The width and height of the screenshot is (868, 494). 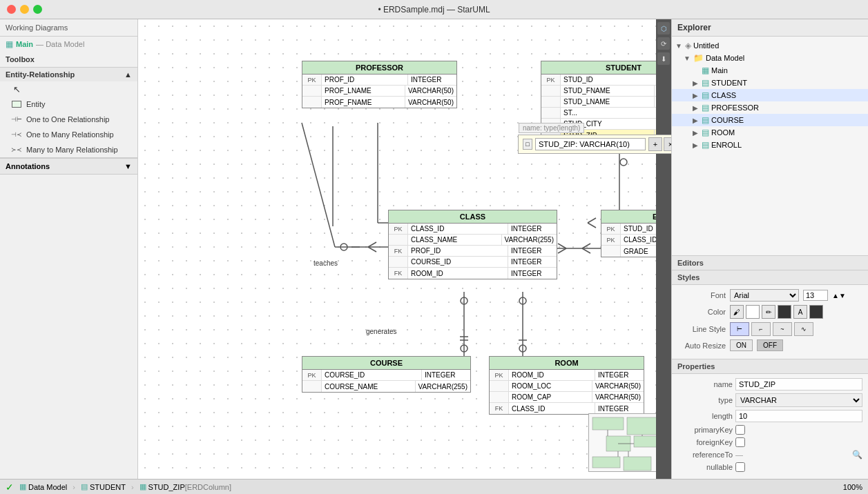 I want to click on auto-resize-buttons: ON OFF, so click(x=757, y=345).